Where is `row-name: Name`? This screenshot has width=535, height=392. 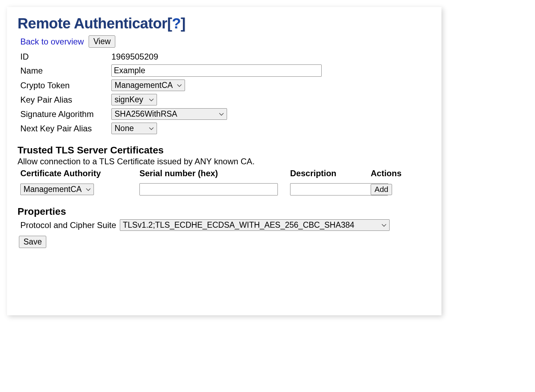
row-name: Name is located at coordinates (226, 71).